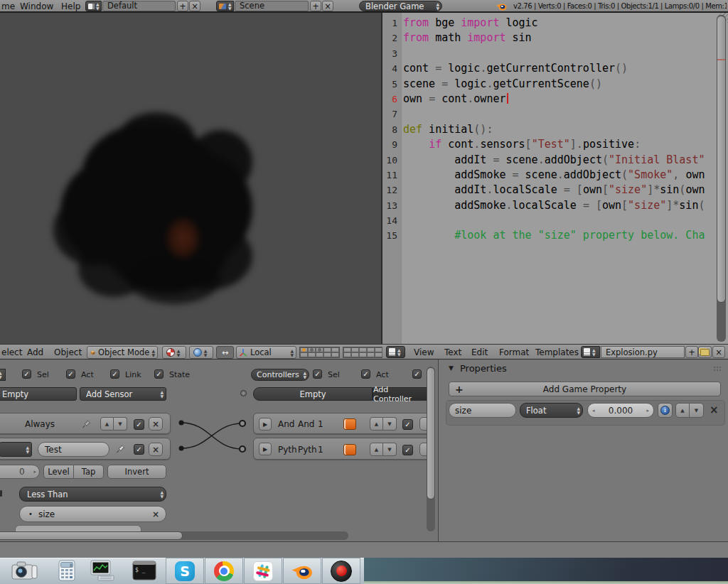 This screenshot has height=584, width=728. Describe the element at coordinates (38, 394) in the screenshot. I see `sensor-object-name-bar: Empty` at that location.